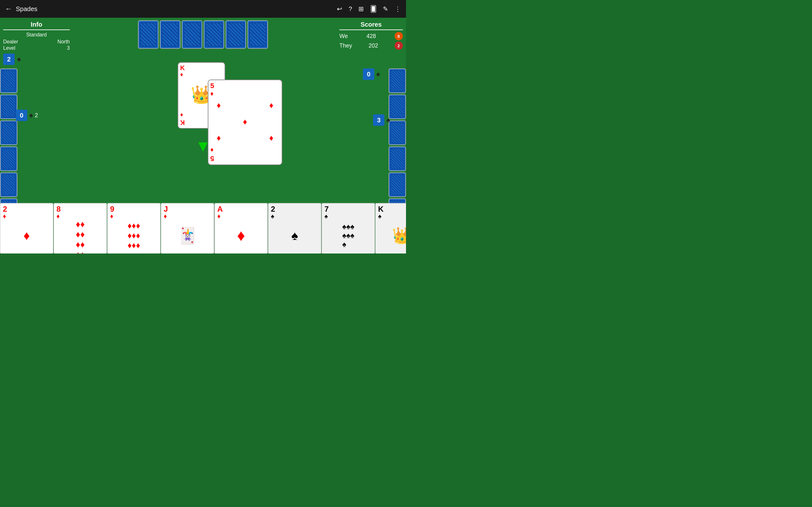  I want to click on sc-body: ♦♦♦♦♦♦♦♦♦, so click(134, 235).